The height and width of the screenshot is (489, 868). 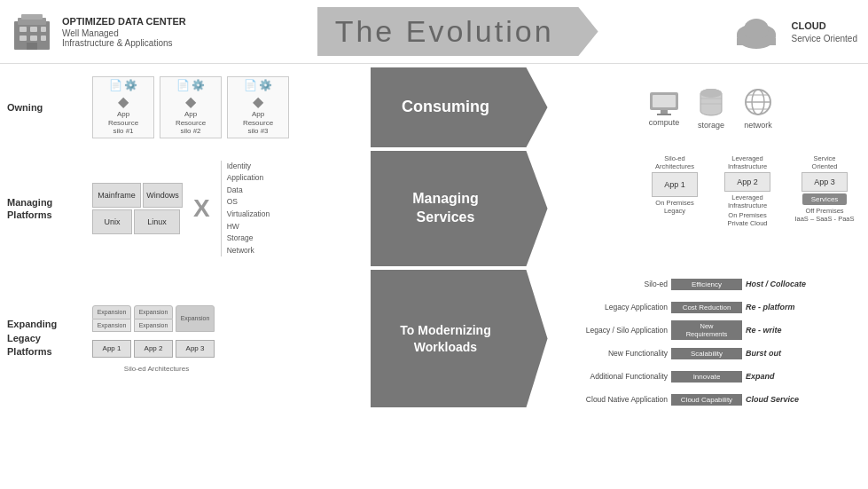 I want to click on expanding-content: Expansion Expansion Expansion Expansion …, so click(x=224, y=339).